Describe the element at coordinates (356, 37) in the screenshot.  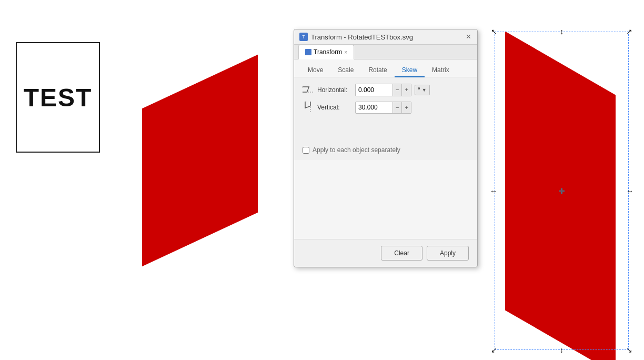
I see `dialog-title-area: T Transform - RotatedTESTbox.svg` at that location.